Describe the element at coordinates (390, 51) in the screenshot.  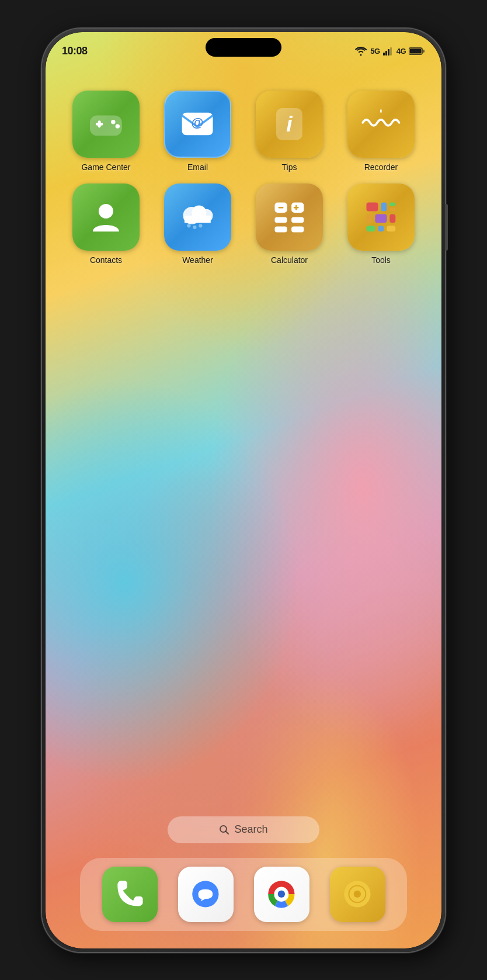
I see `status-icons: 5G 4G` at that location.